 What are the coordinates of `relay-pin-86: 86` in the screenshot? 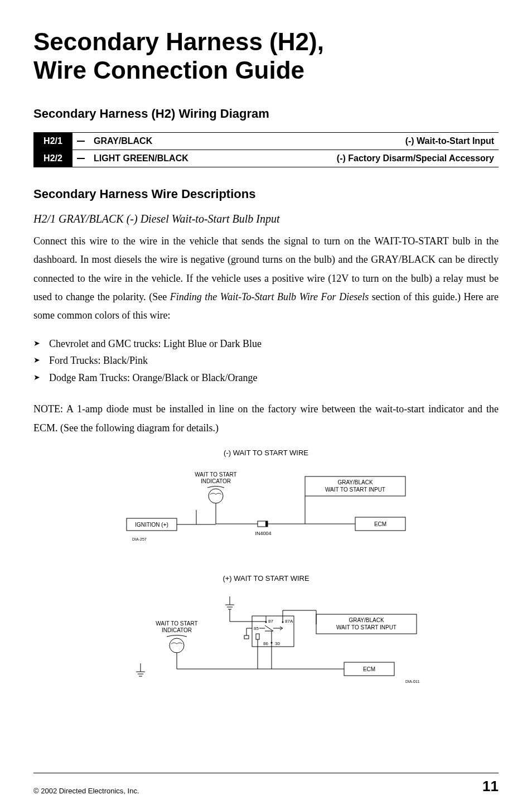 It's located at (265, 644).